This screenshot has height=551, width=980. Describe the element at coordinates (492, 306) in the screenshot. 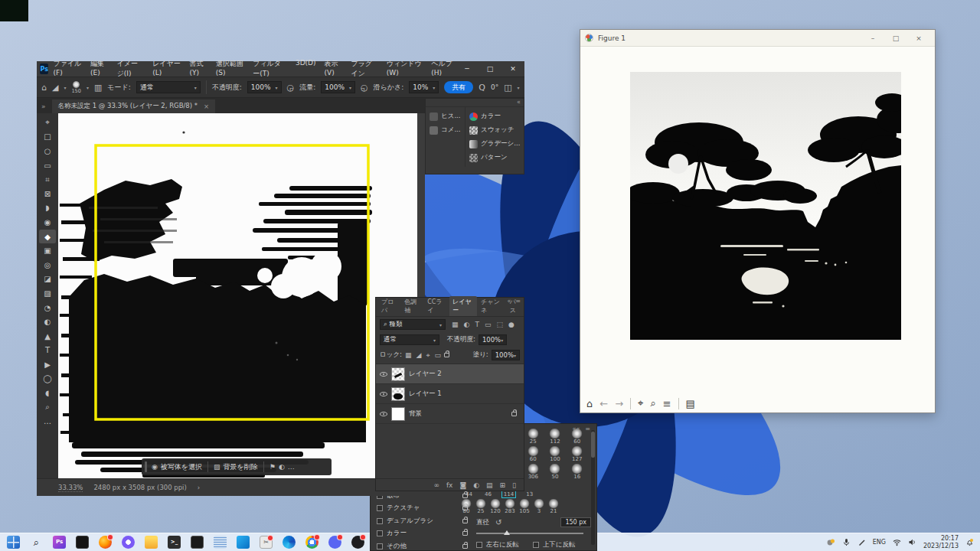

I see `panel-tab: チャンネ` at that location.